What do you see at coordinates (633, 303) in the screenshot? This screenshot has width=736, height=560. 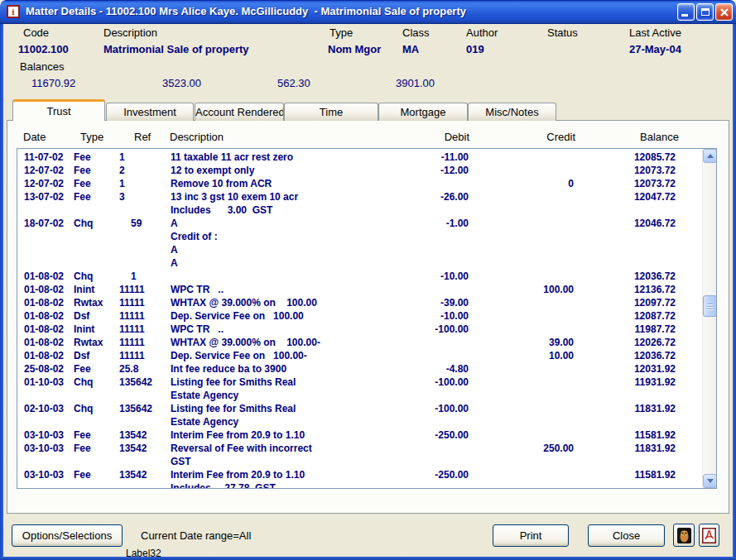 I see `cell-balance: 12097.72` at bounding box center [633, 303].